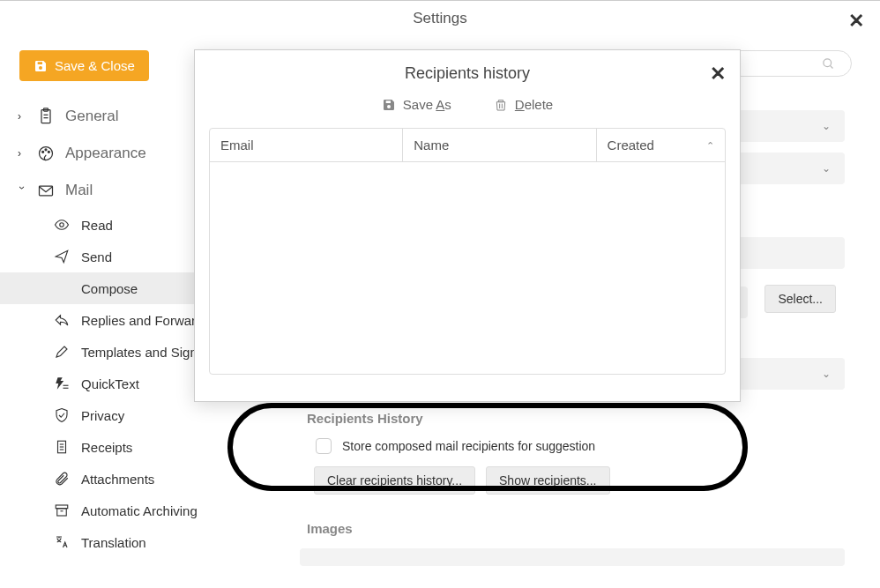  Describe the element at coordinates (524, 104) in the screenshot. I see `delete-button: Delete` at that location.